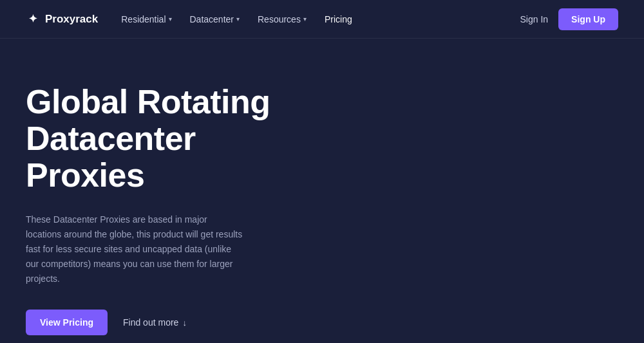 Image resolution: width=644 pixels, height=343 pixels. Describe the element at coordinates (589, 19) in the screenshot. I see `signup-button: Sign Up` at that location.